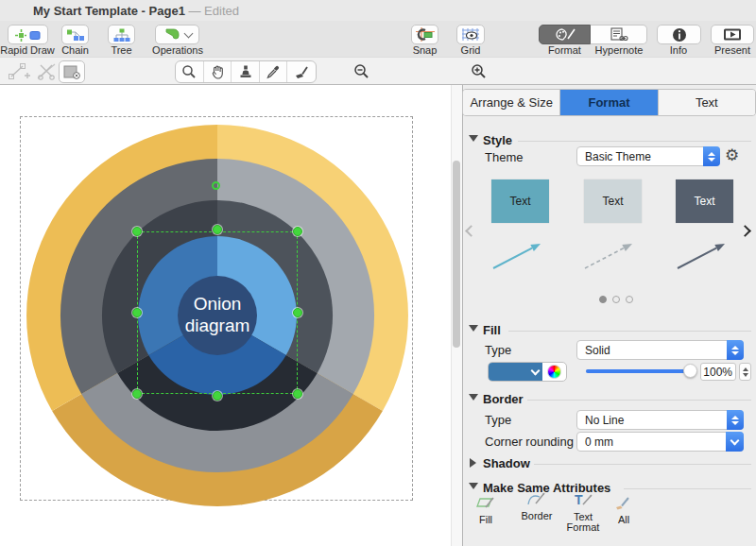 This screenshot has width=756, height=546. I want to click on rapid-draw-button, so click(28, 34).